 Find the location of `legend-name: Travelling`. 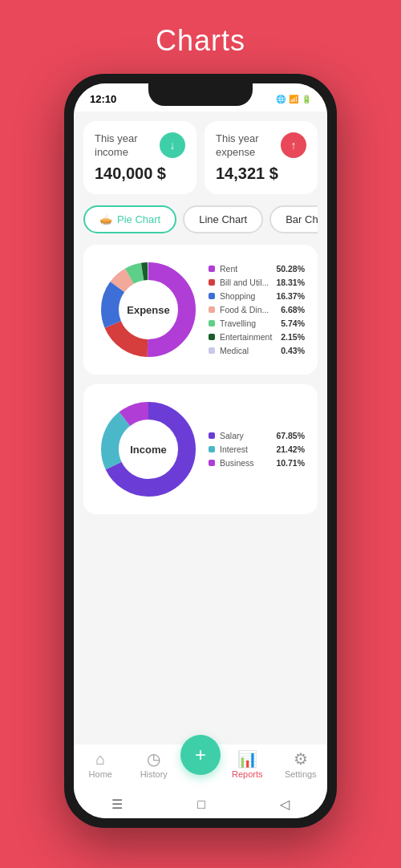

legend-name: Travelling is located at coordinates (248, 323).